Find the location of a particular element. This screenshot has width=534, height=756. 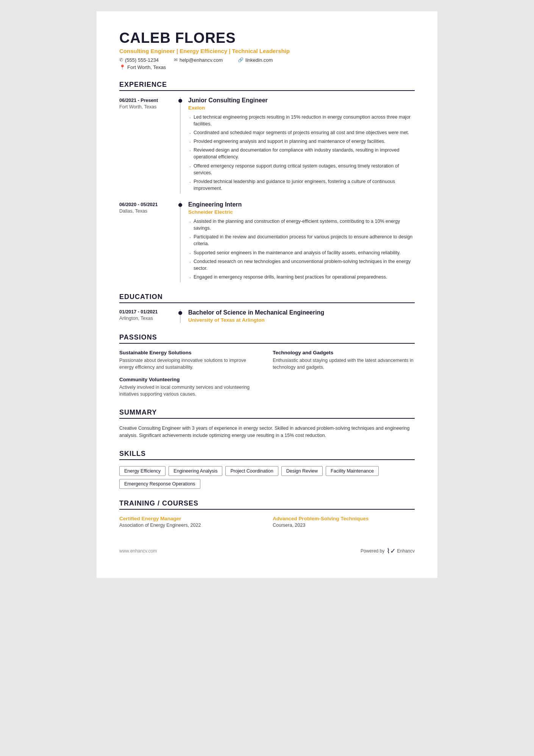

training-title: TRAINING / COURSES is located at coordinates (267, 505).